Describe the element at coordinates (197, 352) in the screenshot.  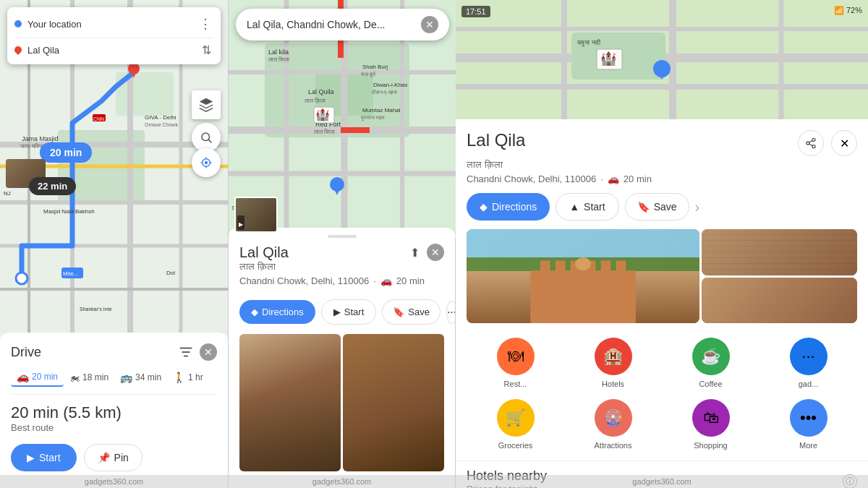
I see `drive-actions: ✕` at that location.